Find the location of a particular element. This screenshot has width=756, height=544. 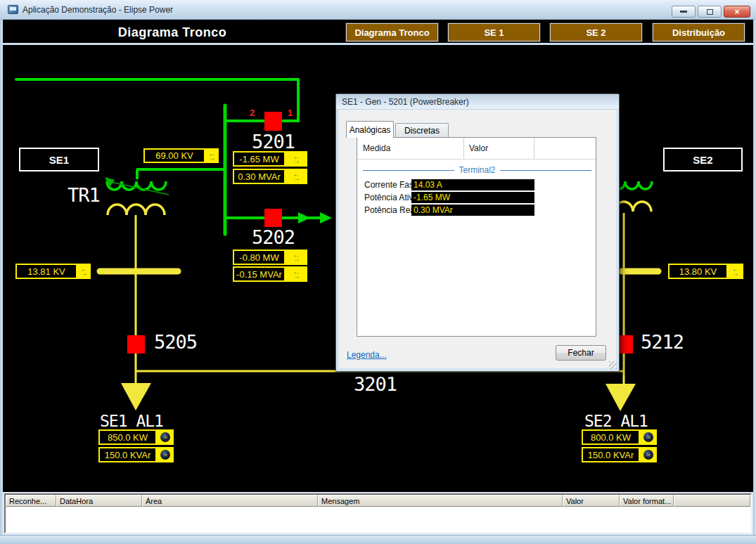

feeder-se2-al1-label: SE2_AL1 is located at coordinates (616, 421).